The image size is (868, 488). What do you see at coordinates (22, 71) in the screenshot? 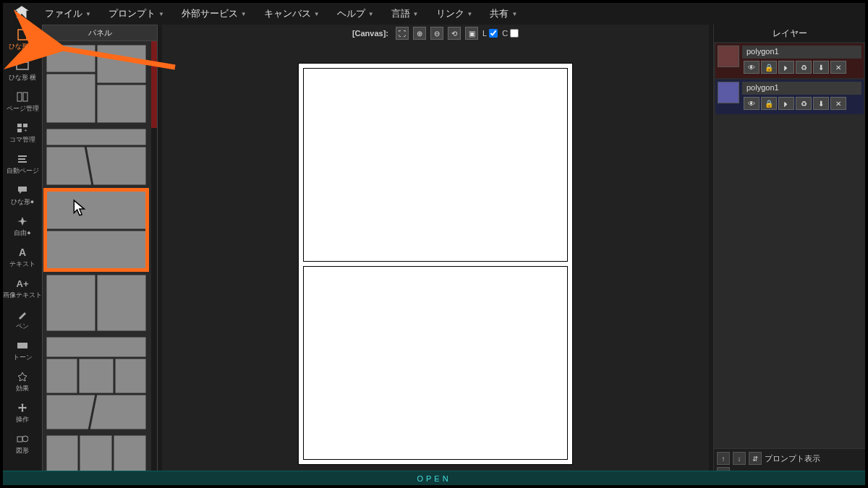
I see `tool-template-horizontal: ひな形 横` at bounding box center [22, 71].